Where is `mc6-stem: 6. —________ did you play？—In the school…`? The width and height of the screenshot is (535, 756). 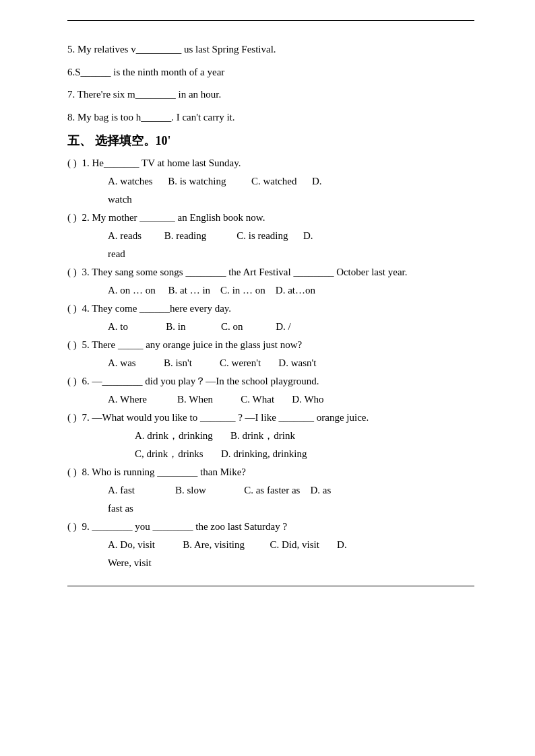
mc6-stem: 6. —________ did you play？—In the school… is located at coordinates (199, 381).